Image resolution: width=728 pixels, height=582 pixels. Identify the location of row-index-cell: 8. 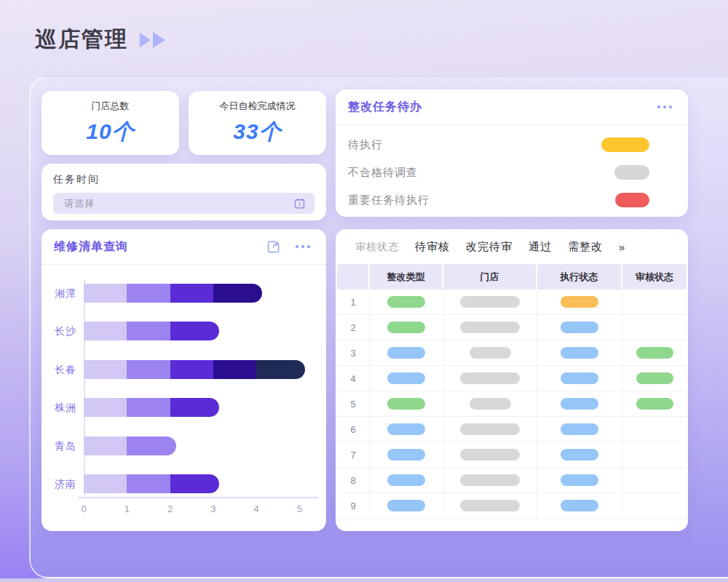
(354, 480).